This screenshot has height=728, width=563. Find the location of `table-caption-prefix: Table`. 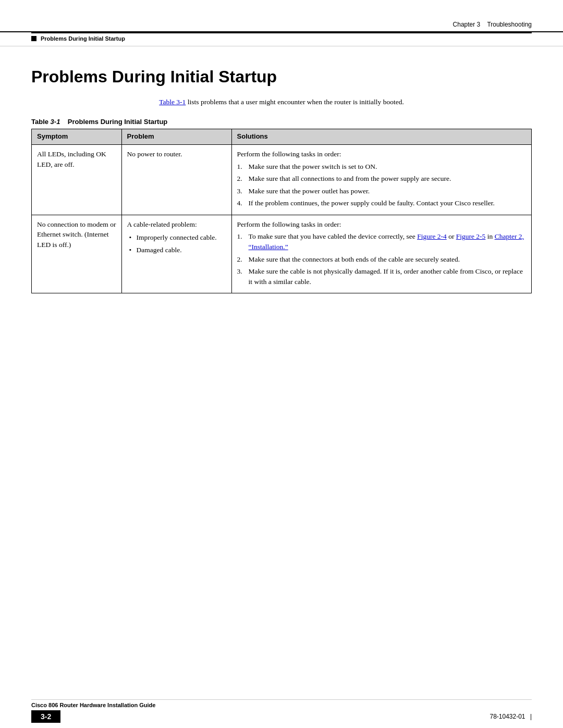

table-caption-prefix: Table is located at coordinates (41, 122).